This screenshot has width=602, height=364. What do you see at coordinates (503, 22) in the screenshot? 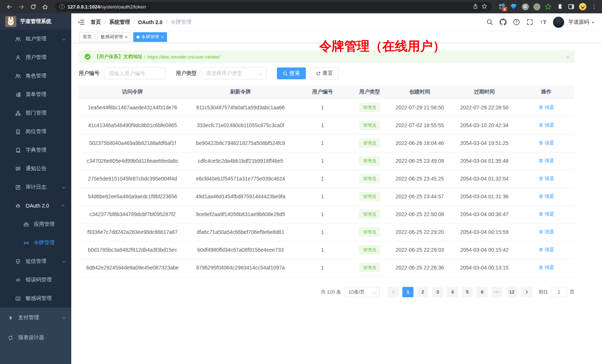
I see `github-icon` at bounding box center [503, 22].